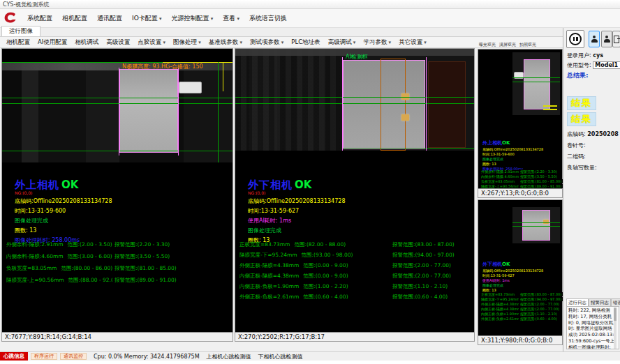 The image size is (620, 364). What do you see at coordinates (582, 119) in the screenshot?
I see `result-box-lower: 结果` at bounding box center [582, 119].